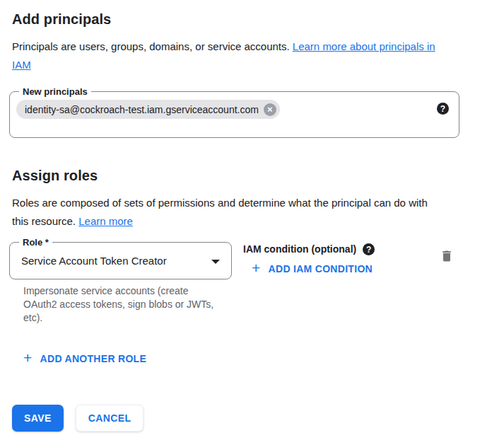  What do you see at coordinates (447, 256) in the screenshot?
I see `delete-role-button` at bounding box center [447, 256].